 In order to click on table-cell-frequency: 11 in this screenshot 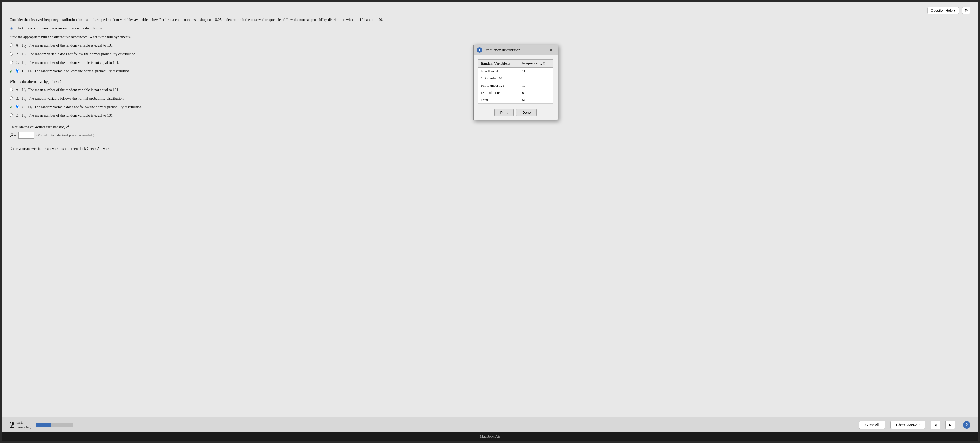, I will do `click(536, 71)`.